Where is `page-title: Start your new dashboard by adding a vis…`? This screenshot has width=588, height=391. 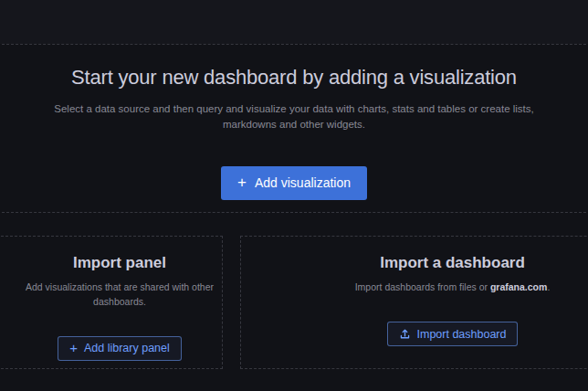
page-title: Start your new dashboard by adding a vis… is located at coordinates (294, 78).